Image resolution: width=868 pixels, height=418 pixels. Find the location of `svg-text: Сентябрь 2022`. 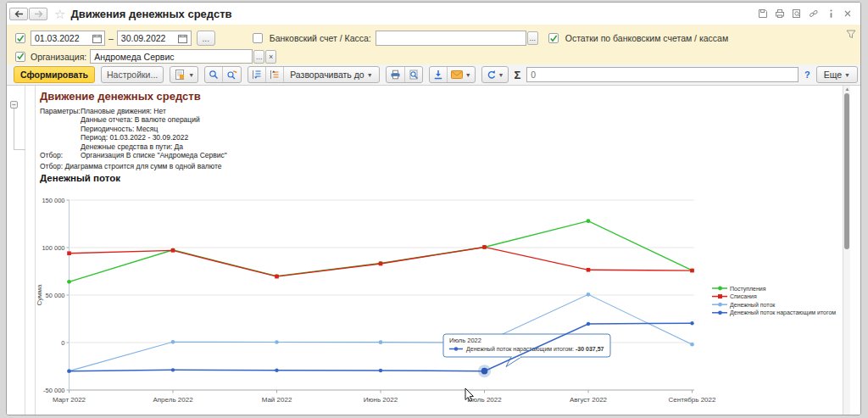

svg-text: Сентябрь 2022 is located at coordinates (693, 400).